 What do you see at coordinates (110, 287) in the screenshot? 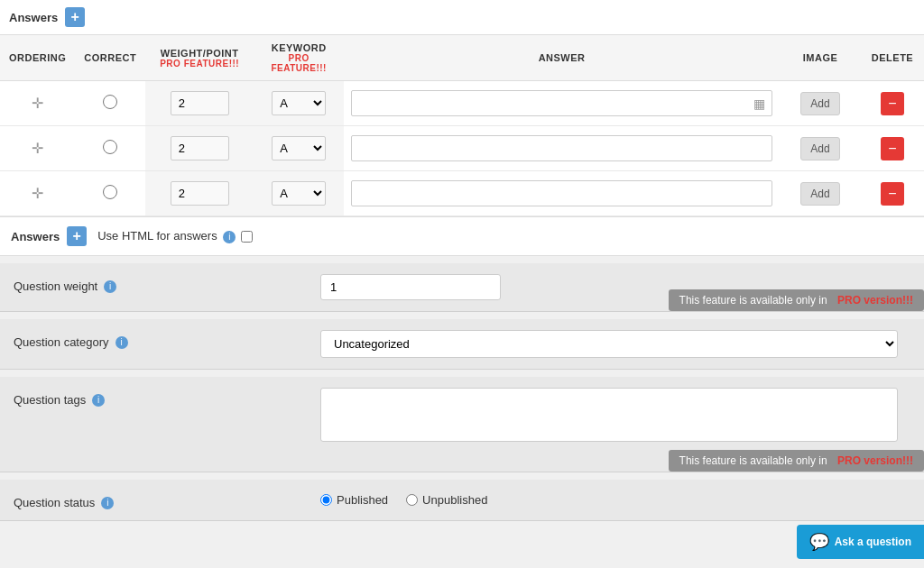
I see `weight-info-icon: i` at bounding box center [110, 287].